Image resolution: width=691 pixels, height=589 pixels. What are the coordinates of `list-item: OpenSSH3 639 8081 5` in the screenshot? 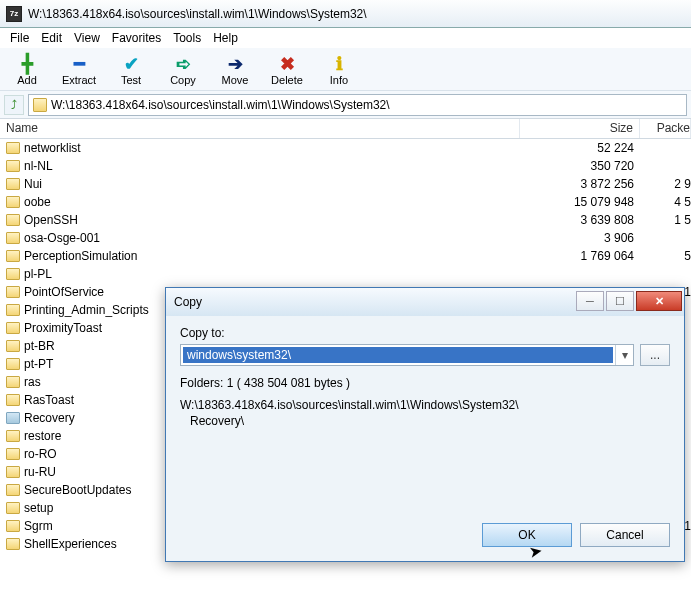 It's located at (346, 220).